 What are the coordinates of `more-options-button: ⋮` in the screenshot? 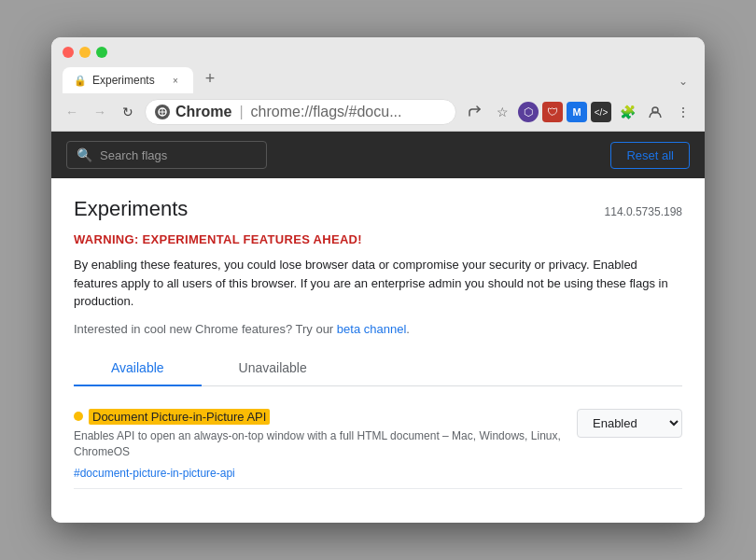 It's located at (683, 112).